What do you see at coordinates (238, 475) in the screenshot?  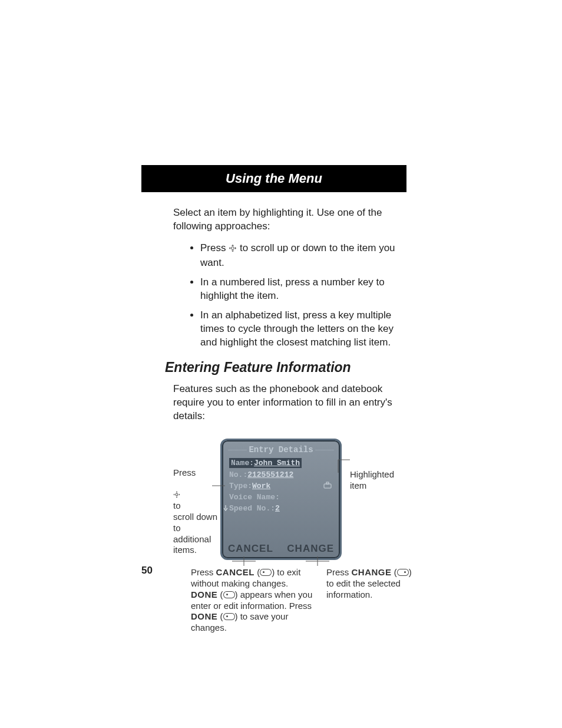 I see `no-label: No.:` at bounding box center [238, 475].